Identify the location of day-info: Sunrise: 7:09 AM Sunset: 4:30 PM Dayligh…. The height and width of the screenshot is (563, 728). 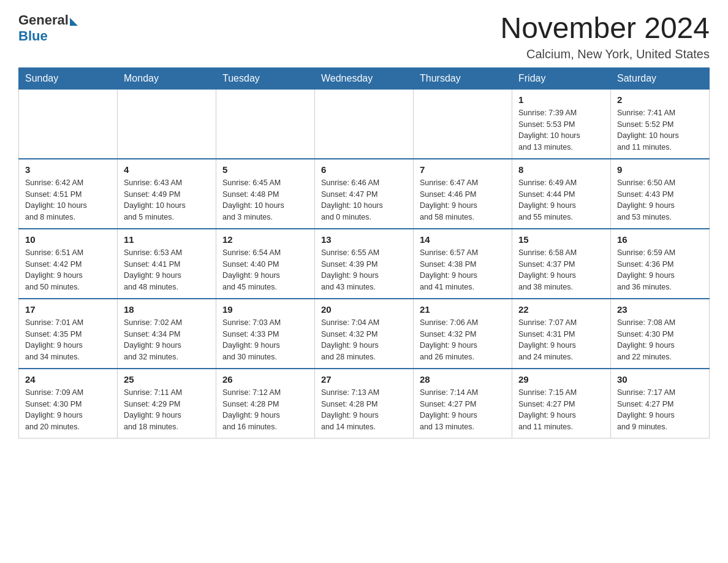
(68, 410).